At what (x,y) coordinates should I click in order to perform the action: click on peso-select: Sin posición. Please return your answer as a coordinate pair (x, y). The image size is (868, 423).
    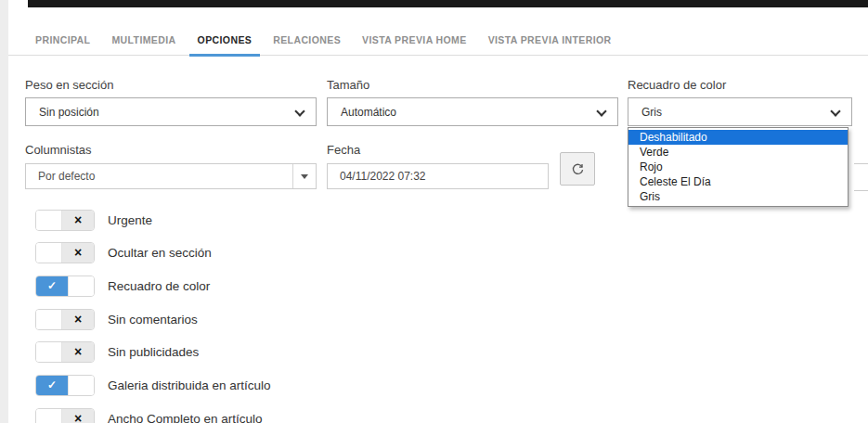
    Looking at the image, I should click on (171, 111).